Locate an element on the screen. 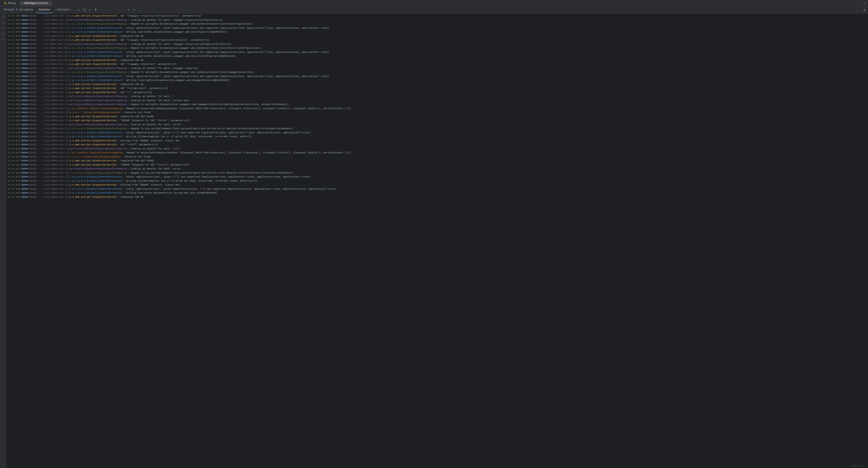 The width and height of the screenshot is (868, 468). sidebar-add-icon: ⊕ is located at coordinates (3, 22).